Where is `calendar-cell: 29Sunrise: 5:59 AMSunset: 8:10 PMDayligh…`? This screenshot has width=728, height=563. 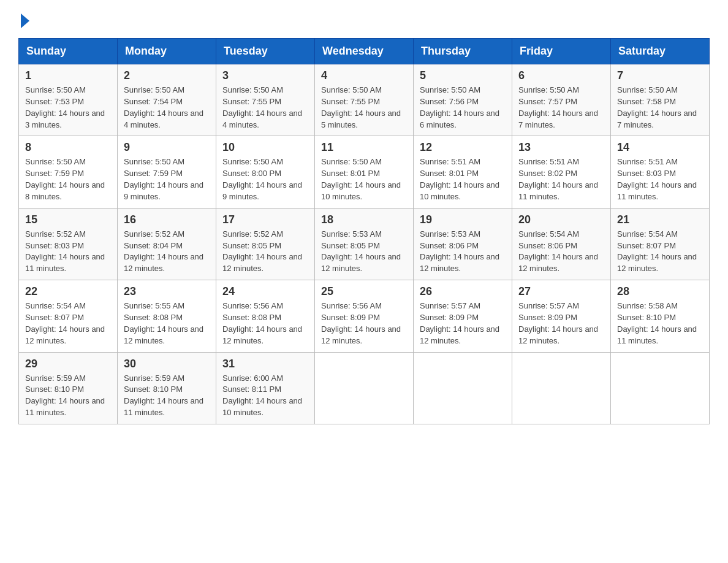 calendar-cell: 29Sunrise: 5:59 AMSunset: 8:10 PMDayligh… is located at coordinates (69, 388).